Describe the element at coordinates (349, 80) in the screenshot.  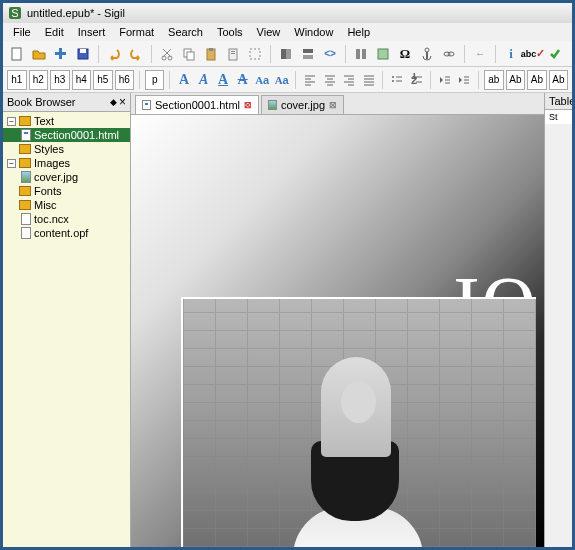
I see `align-right-icon` at that location.